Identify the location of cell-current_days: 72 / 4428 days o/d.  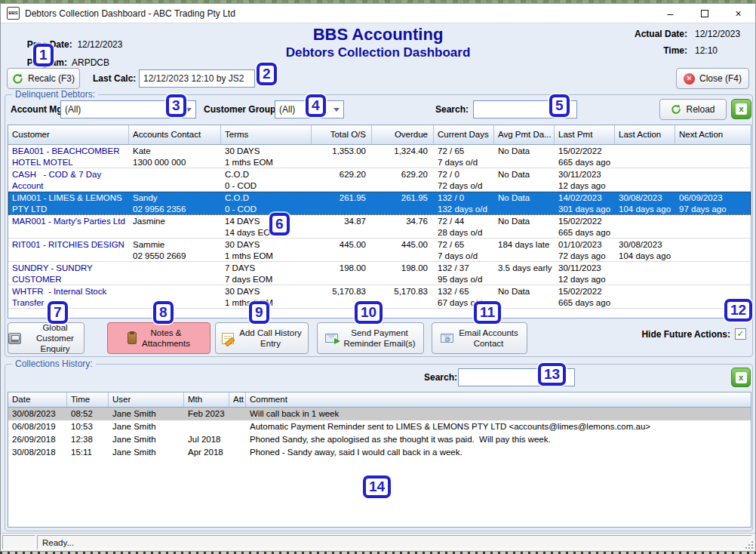
(464, 226).